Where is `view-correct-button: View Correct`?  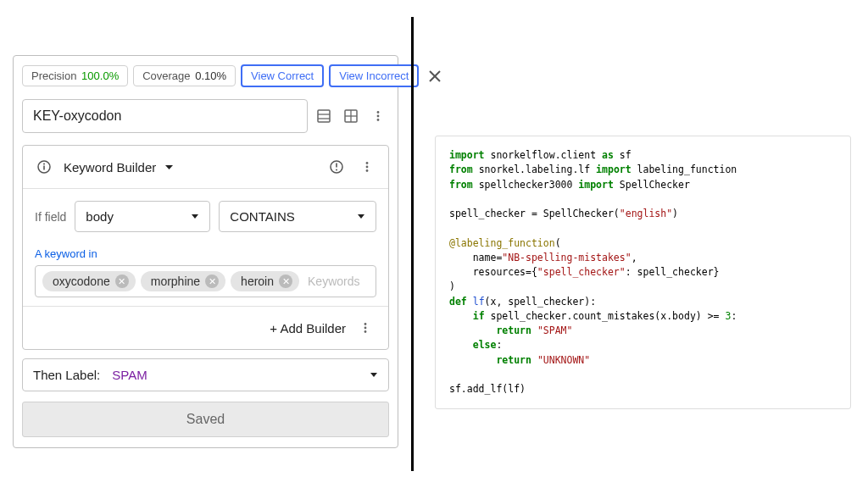 view-correct-button: View Correct is located at coordinates (282, 76).